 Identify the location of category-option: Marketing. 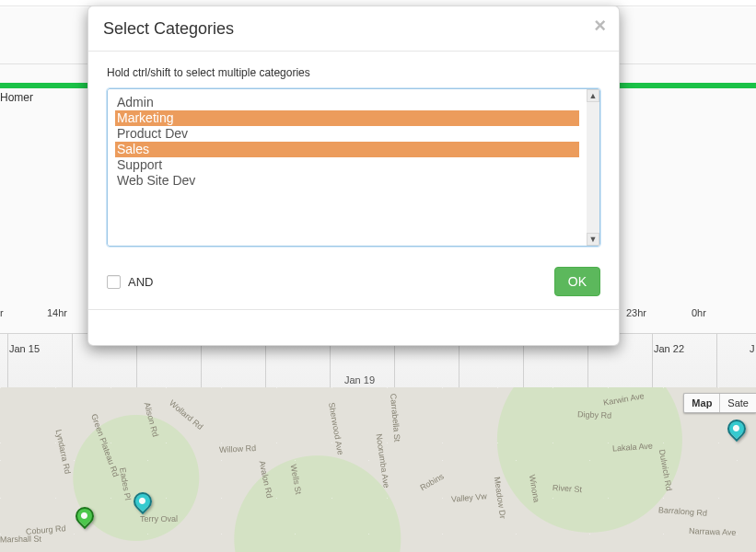
(347, 118).